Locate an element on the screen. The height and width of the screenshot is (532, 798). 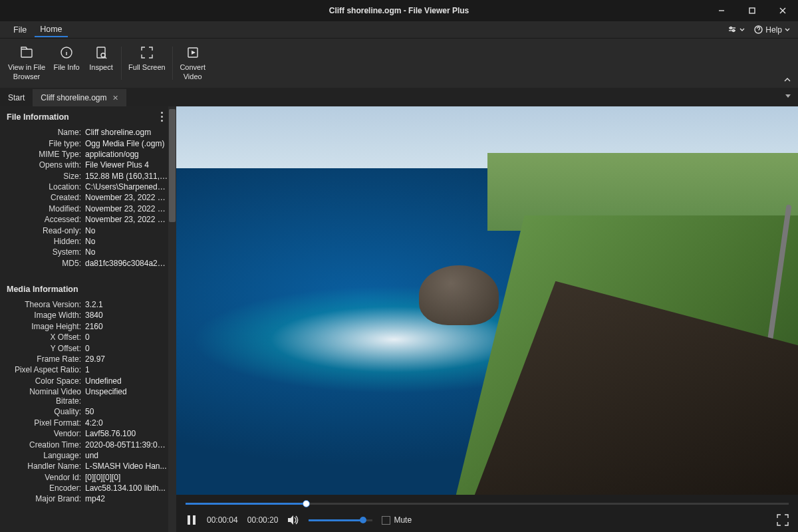
info-value: da81fc3896c3084a24ea5c760... is located at coordinates (128, 263).